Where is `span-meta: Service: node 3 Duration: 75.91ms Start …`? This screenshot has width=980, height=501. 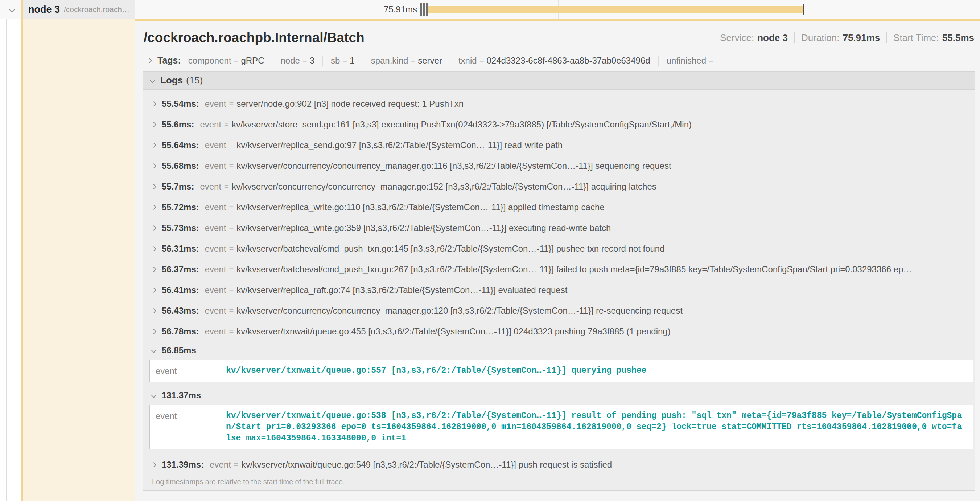
span-meta: Service: node 3 Duration: 75.91ms Start … is located at coordinates (847, 38).